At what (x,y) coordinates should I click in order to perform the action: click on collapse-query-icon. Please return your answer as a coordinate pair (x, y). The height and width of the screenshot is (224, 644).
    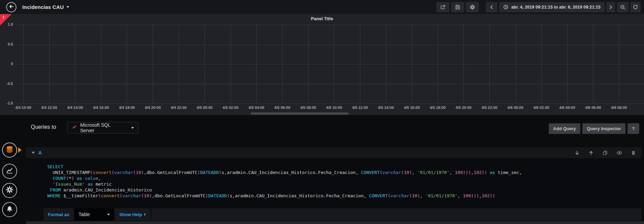
    Looking at the image, I should click on (33, 153).